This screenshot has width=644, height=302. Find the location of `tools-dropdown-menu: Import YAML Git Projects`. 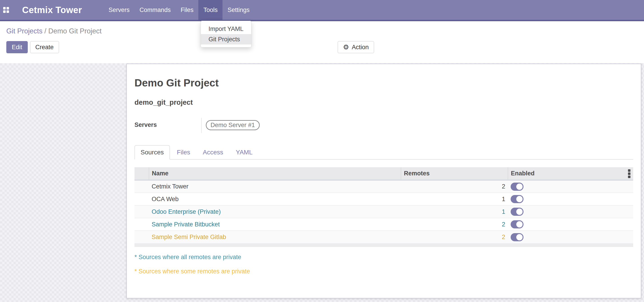

tools-dropdown-menu: Import YAML Git Projects is located at coordinates (226, 34).